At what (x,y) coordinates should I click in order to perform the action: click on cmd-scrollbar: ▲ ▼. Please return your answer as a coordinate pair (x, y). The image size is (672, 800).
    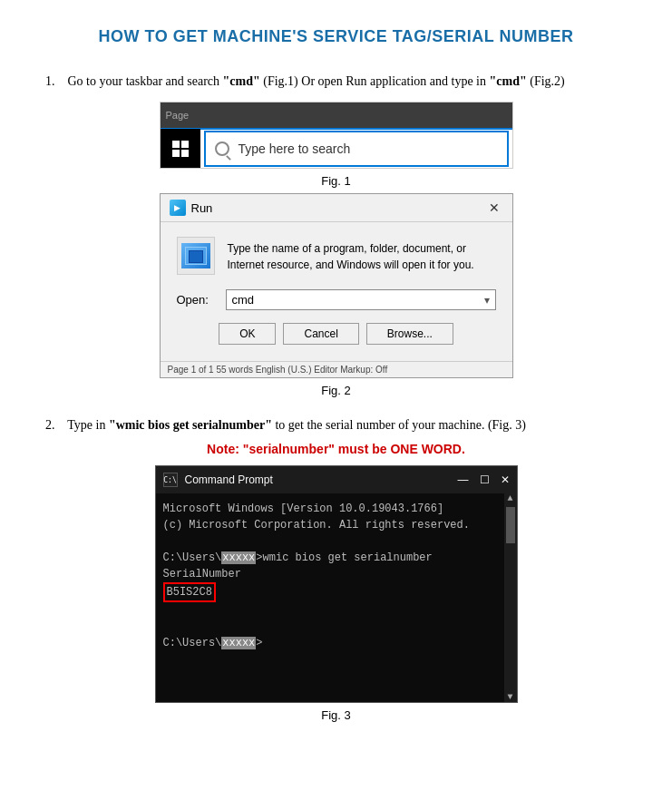
    Looking at the image, I should click on (511, 598).